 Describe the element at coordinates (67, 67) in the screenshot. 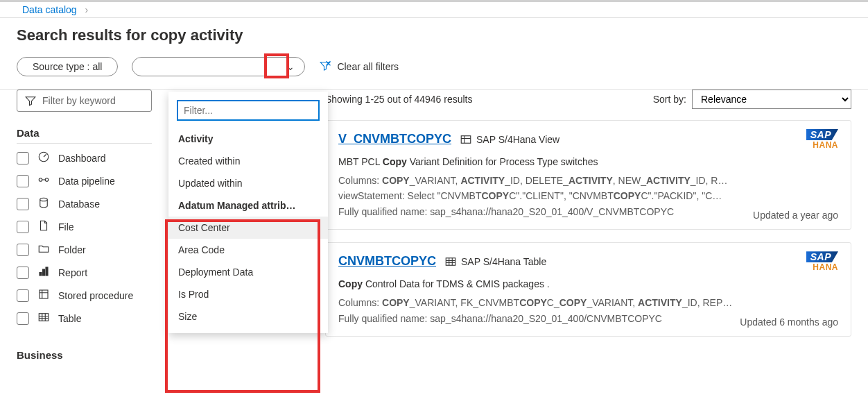

I see `source-type-chip: Source type : all` at that location.